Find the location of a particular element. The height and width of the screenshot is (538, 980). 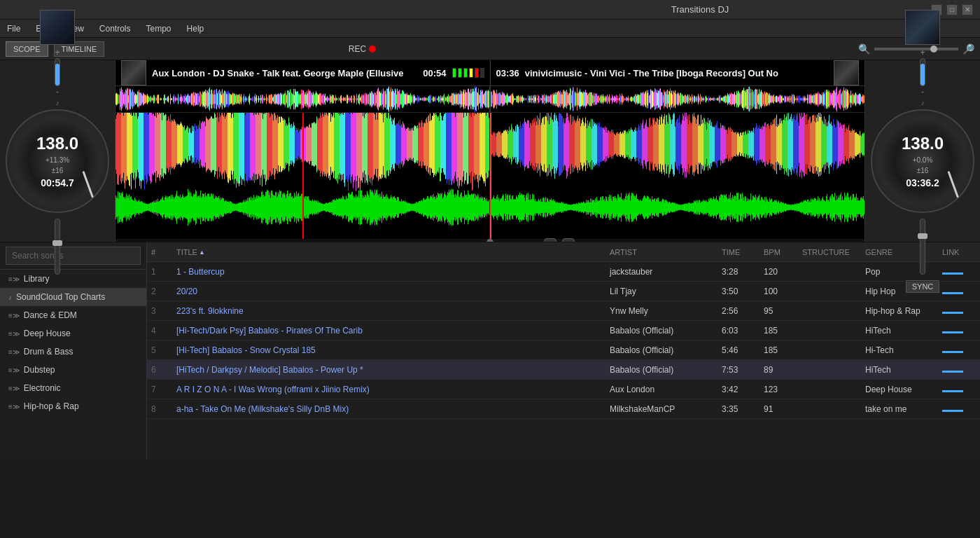

col-link-header: LINK is located at coordinates (959, 252).